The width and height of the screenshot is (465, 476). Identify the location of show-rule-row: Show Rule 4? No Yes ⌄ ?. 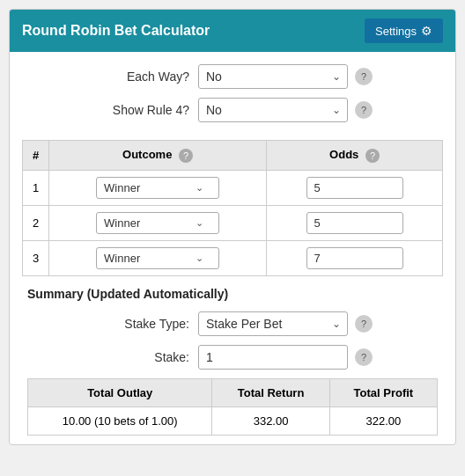
(232, 110).